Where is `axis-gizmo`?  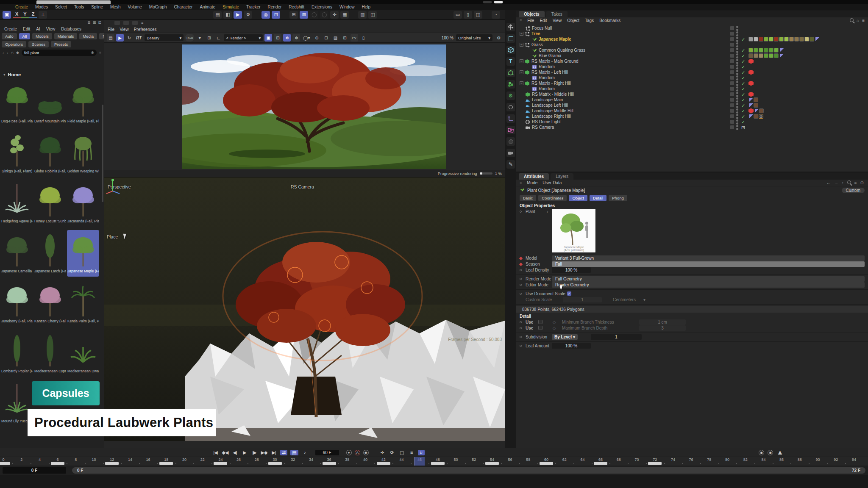 axis-gizmo is located at coordinates (113, 186).